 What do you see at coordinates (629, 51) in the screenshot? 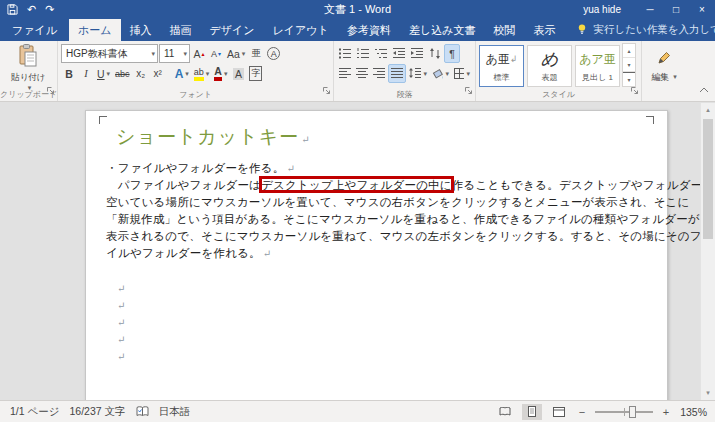
I see `styles-scroll-up: ▴` at bounding box center [629, 51].